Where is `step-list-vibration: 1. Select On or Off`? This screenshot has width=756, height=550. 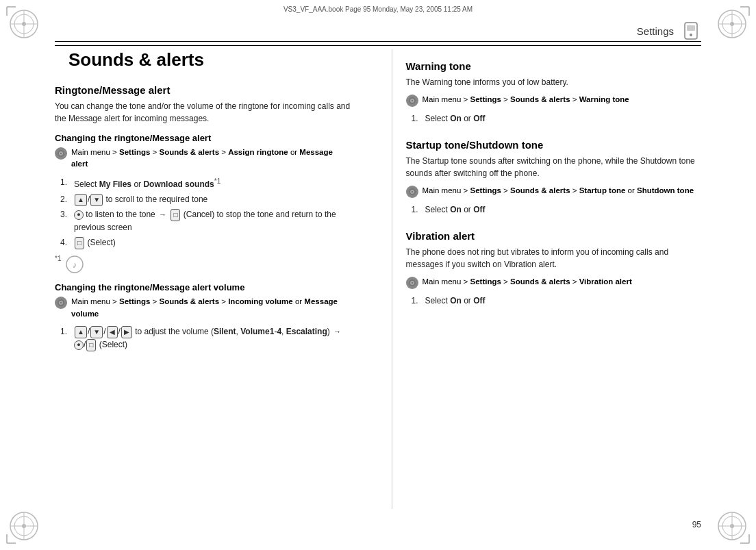
step-list-vibration: 1. Select On or Off is located at coordinates (554, 301).